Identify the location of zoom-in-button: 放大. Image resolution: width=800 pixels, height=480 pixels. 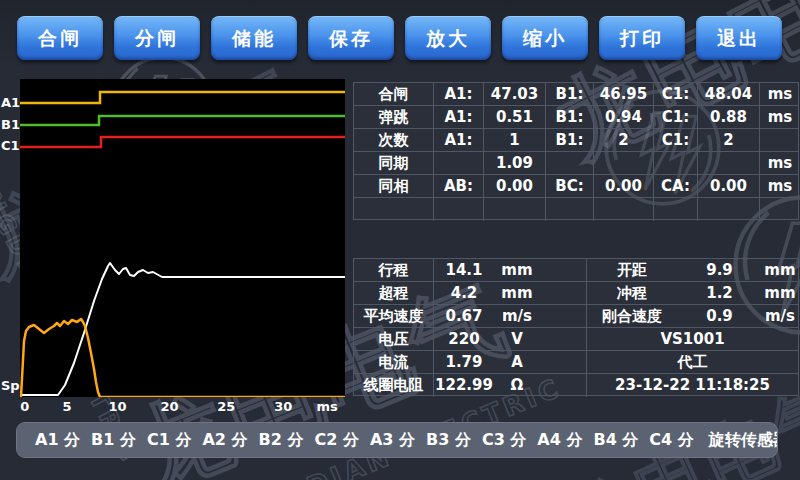
(448, 38).